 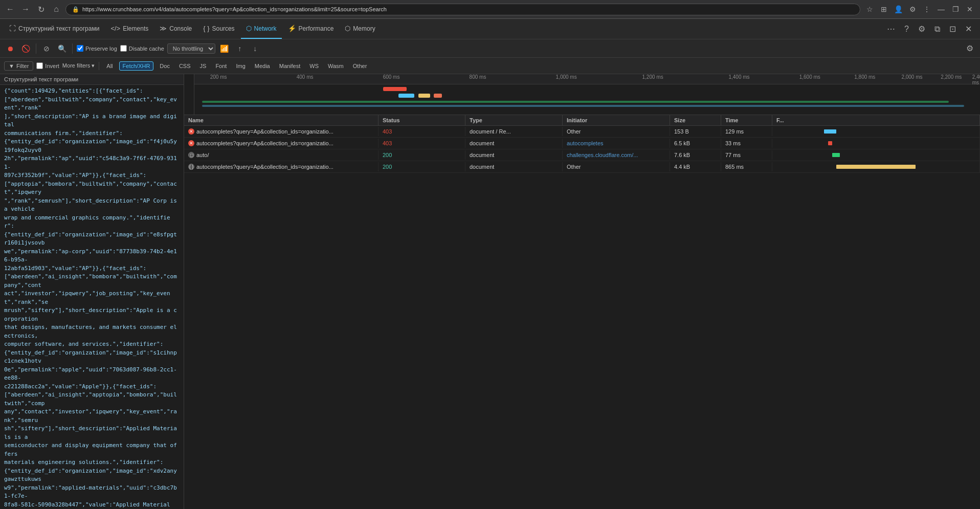 I want to click on online-icon: 📶, so click(x=225, y=49).